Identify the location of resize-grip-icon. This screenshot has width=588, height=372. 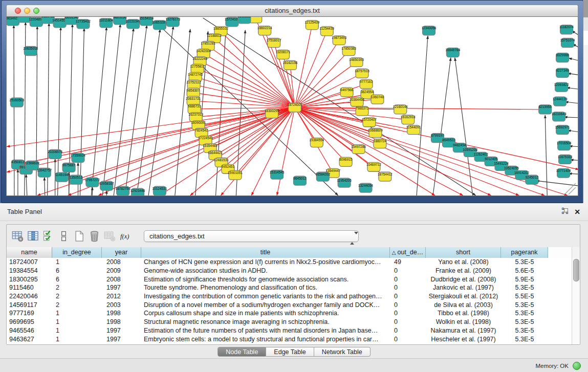
(572, 191).